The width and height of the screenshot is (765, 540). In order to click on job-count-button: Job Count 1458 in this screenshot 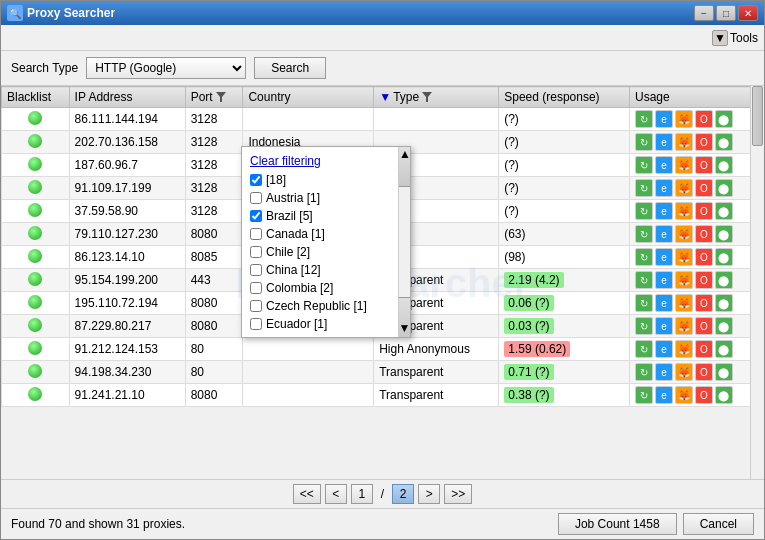, I will do `click(618, 524)`.